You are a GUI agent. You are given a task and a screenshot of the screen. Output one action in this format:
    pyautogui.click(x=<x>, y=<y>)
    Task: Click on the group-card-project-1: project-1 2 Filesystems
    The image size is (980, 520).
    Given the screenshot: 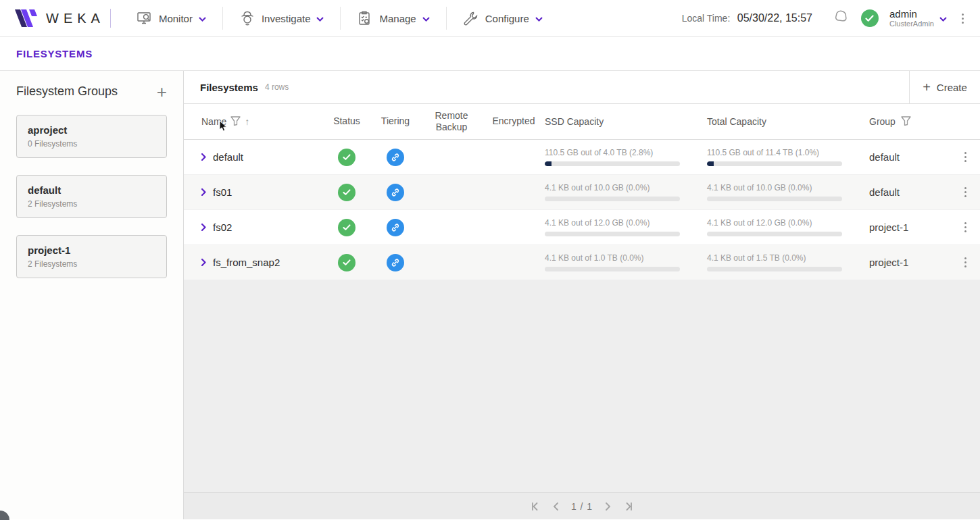 What is the action you would take?
    pyautogui.click(x=92, y=257)
    